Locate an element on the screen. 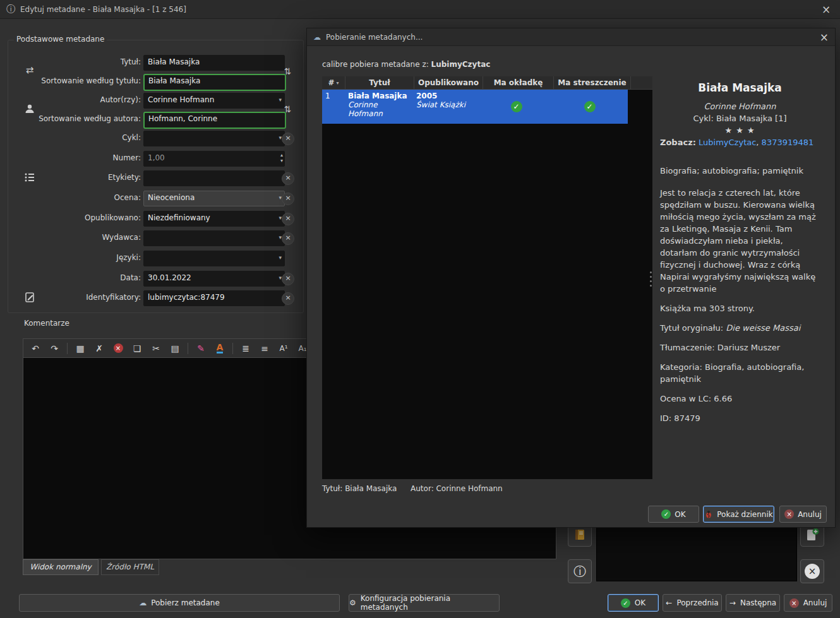 The width and height of the screenshot is (840, 618). clear-series-button: × is located at coordinates (288, 139).